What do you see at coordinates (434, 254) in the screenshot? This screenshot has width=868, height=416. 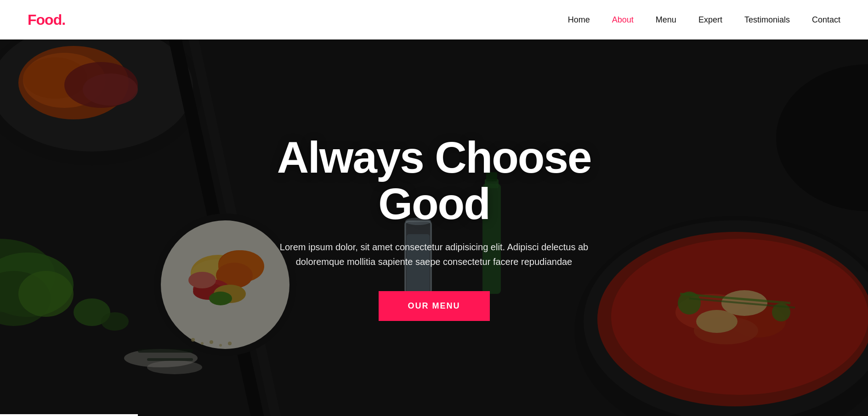 I see `hero-subtitle: Lorem ipsum dolor, sit amet consectetur …` at bounding box center [434, 254].